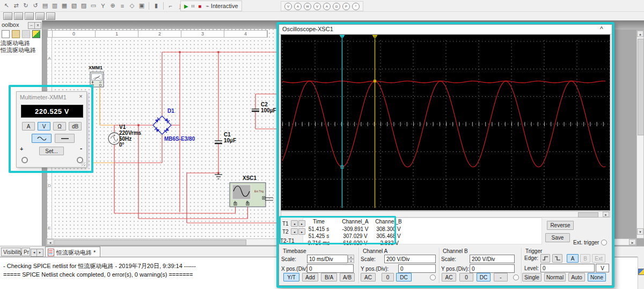 The height and width of the screenshot is (289, 644). What do you see at coordinates (532, 277) in the screenshot?
I see `trigger-single-button: Single` at bounding box center [532, 277].